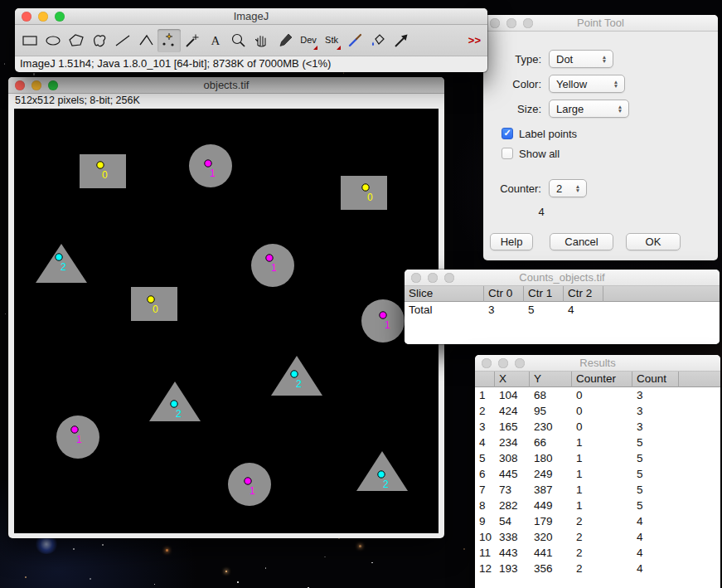 The image size is (722, 588). I want to click on table-cell: 443, so click(512, 552).